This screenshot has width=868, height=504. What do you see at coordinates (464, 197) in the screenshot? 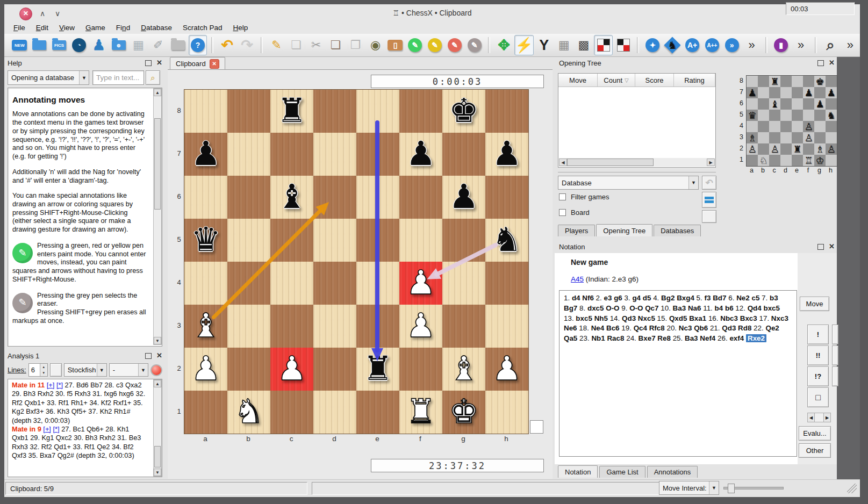
I see `square-g6: ♟` at bounding box center [464, 197].